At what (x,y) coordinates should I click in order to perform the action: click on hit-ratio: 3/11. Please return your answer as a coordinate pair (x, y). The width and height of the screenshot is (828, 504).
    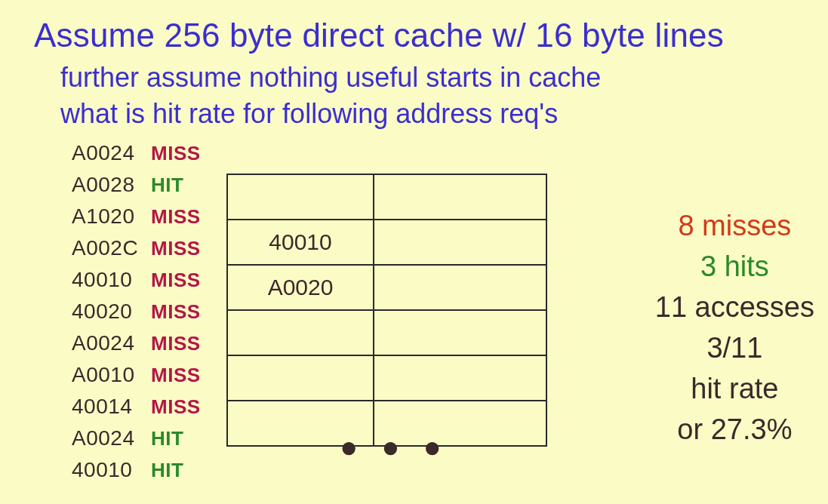
    Looking at the image, I should click on (735, 348).